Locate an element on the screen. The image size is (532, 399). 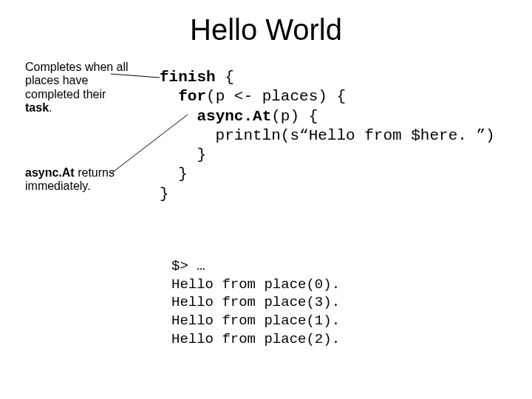
code-l1-rest: { is located at coordinates (225, 77).